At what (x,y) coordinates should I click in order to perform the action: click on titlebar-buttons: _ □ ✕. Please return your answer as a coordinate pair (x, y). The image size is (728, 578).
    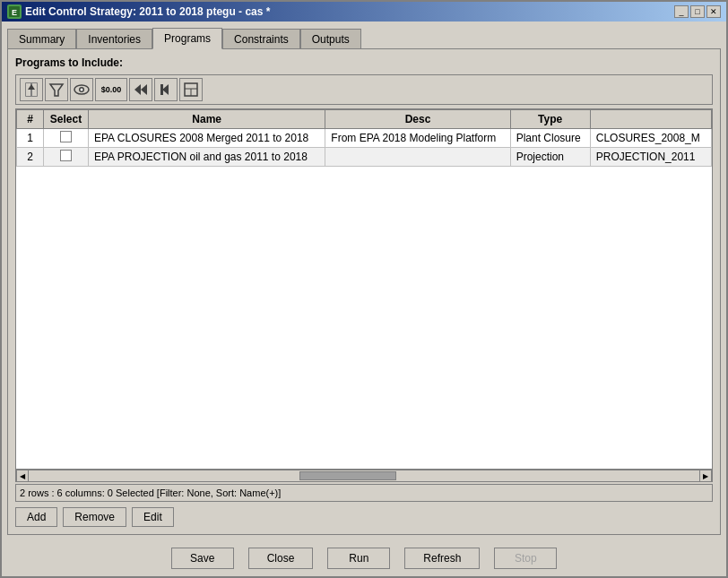
    Looking at the image, I should click on (698, 12).